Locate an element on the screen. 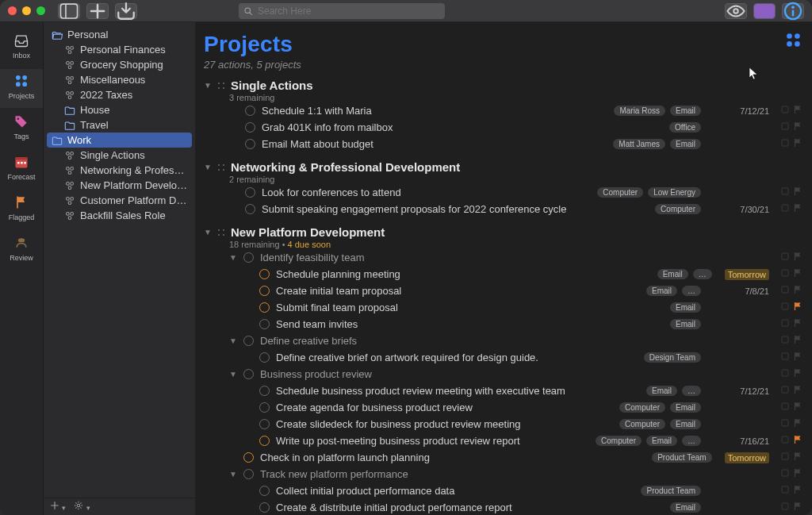 The height and width of the screenshot is (515, 812). rail-flagged: Flagged is located at coordinates (21, 209).